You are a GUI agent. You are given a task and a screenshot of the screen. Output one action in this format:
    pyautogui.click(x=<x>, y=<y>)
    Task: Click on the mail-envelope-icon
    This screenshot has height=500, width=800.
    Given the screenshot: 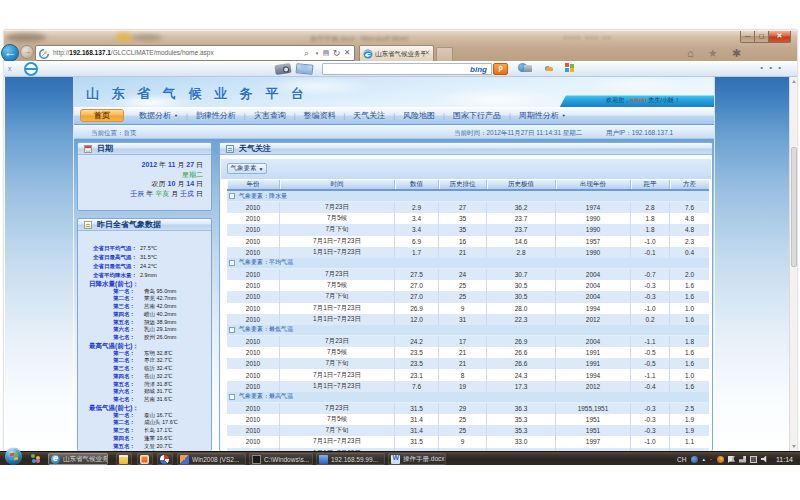 What is the action you would take?
    pyautogui.click(x=305, y=69)
    